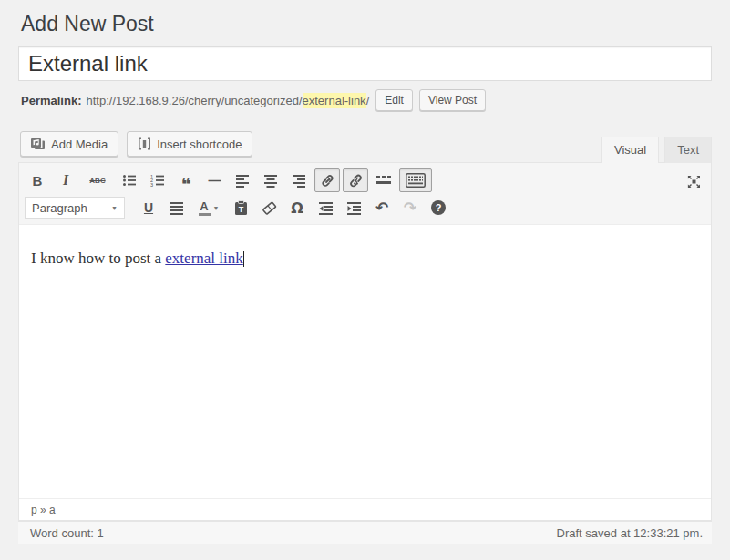 The image size is (730, 560). What do you see at coordinates (297, 208) in the screenshot?
I see `special-character-button: Ω` at bounding box center [297, 208].